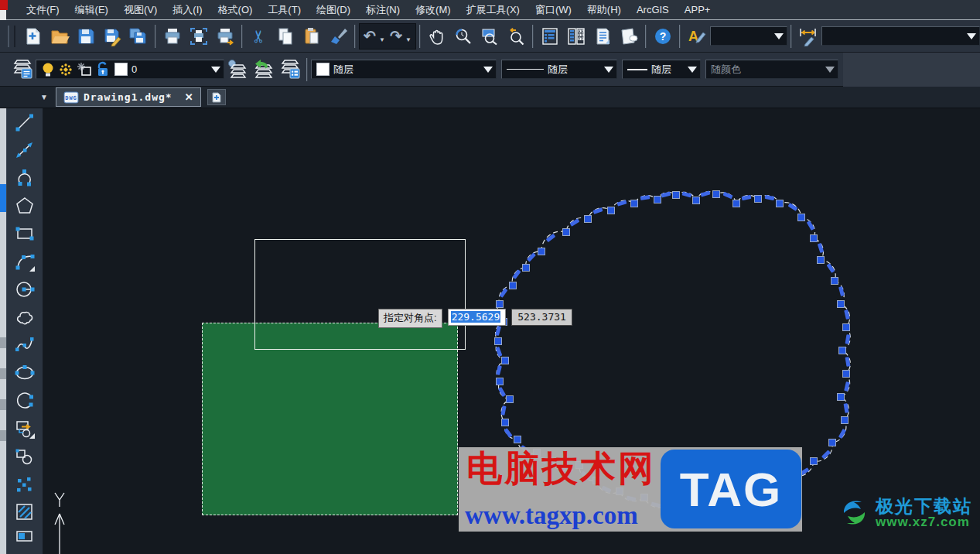 The image size is (980, 554). I want to click on paste-button, so click(312, 36).